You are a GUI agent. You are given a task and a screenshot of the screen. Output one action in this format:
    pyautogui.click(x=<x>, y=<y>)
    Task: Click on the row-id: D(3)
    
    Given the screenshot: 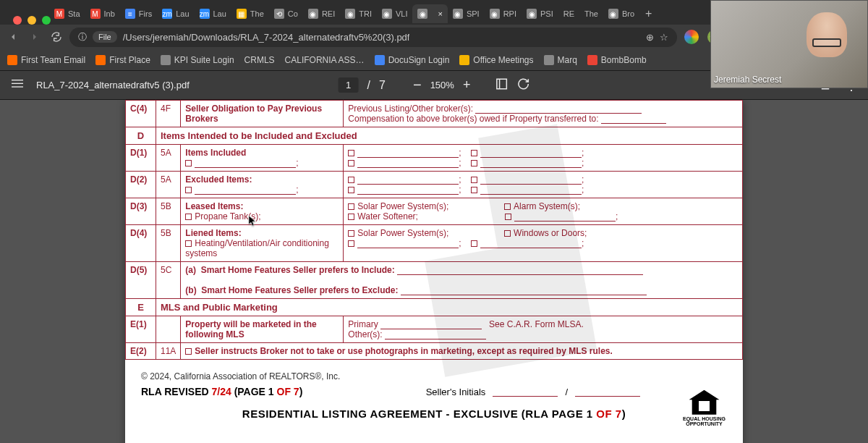 What is the action you would take?
    pyautogui.click(x=141, y=211)
    